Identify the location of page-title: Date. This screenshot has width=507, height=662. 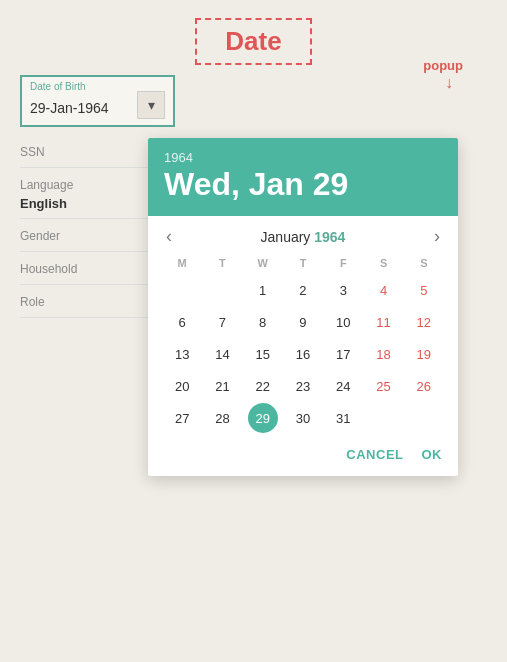
(253, 41).